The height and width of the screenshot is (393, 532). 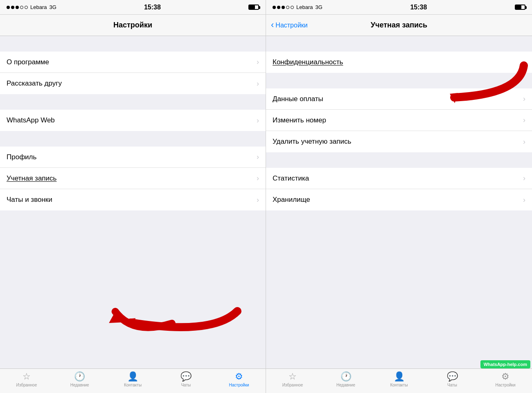 What do you see at coordinates (152, 7) in the screenshot?
I see `time-label: 15:38` at bounding box center [152, 7].